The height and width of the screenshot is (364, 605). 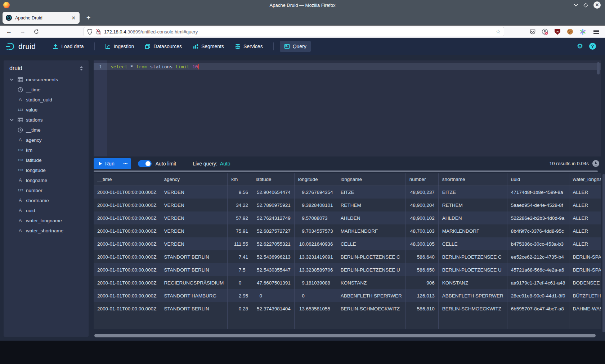 What do you see at coordinates (422, 270) in the screenshot?
I see `cell-number: 586,650` at bounding box center [422, 270].